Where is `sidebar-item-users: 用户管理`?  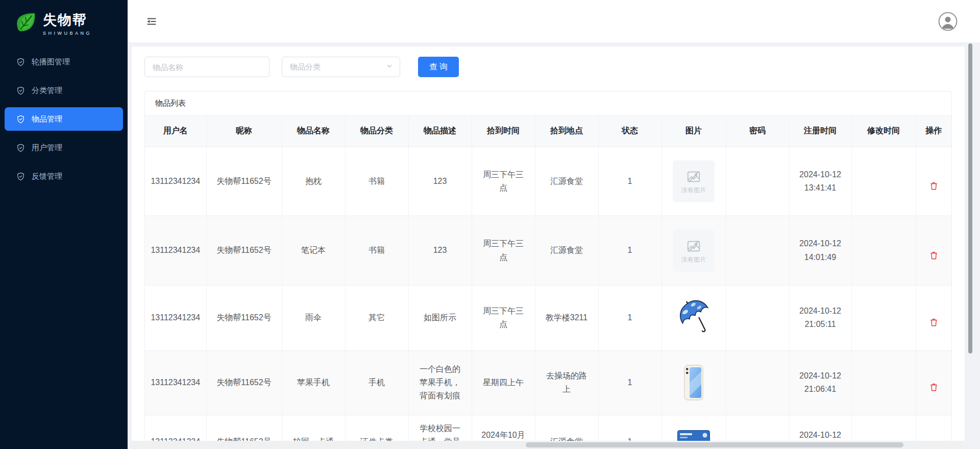
sidebar-item-users: 用户管理 is located at coordinates (64, 148).